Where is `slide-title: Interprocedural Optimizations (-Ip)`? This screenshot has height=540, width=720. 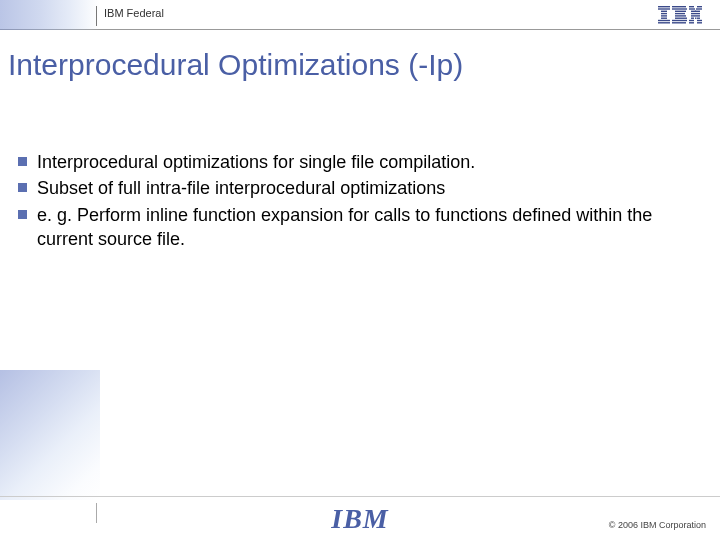 slide-title: Interprocedural Optimizations (-Ip) is located at coordinates (360, 60).